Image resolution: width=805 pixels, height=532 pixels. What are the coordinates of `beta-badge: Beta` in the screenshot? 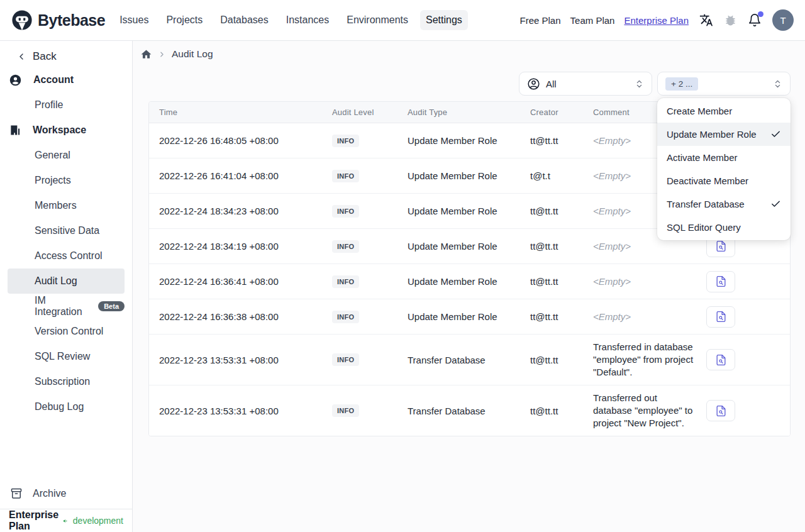 It's located at (111, 306).